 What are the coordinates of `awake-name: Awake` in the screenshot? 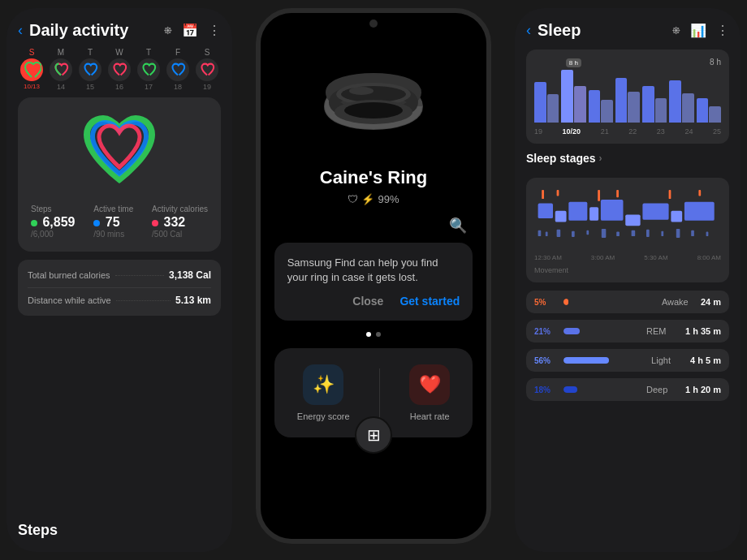 It's located at (678, 302).